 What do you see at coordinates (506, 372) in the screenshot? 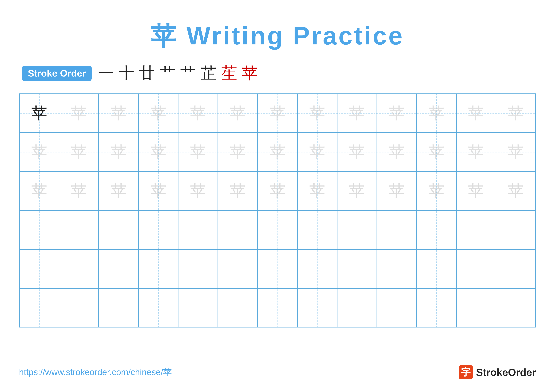
I see `logo-name: StrokeOrder` at bounding box center [506, 372].